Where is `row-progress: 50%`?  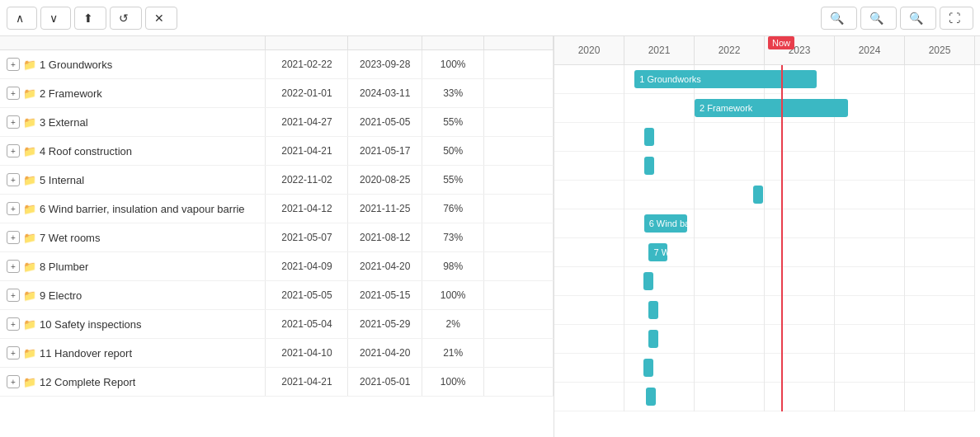 row-progress: 50% is located at coordinates (454, 151).